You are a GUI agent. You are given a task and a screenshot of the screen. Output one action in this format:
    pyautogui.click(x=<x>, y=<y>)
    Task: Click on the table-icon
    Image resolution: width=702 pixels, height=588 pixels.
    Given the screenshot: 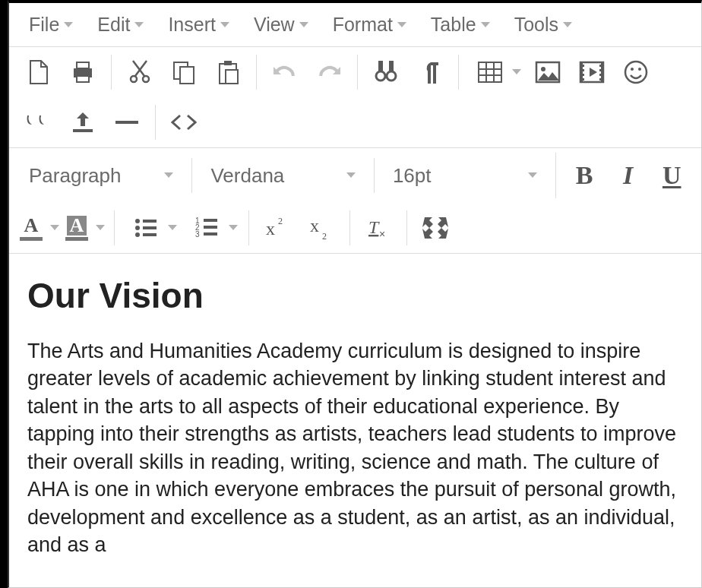 What is the action you would take?
    pyautogui.click(x=490, y=72)
    